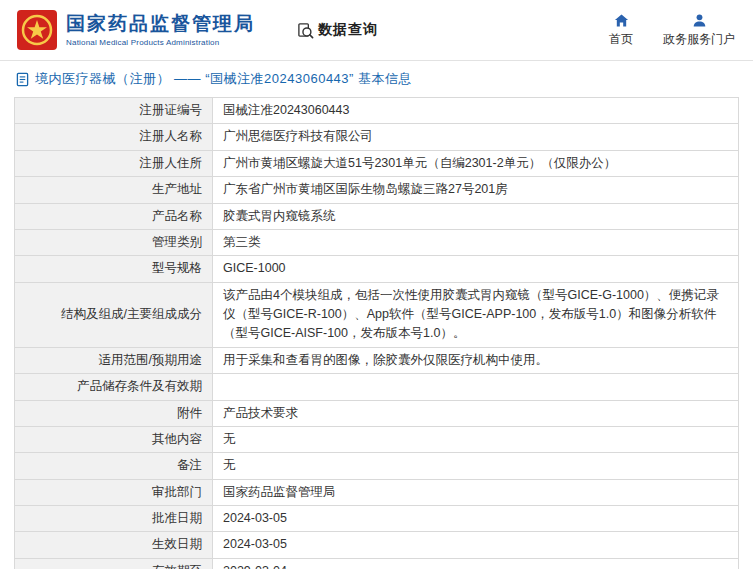 This screenshot has height=569, width=753. What do you see at coordinates (377, 314) in the screenshot?
I see `table-row: 结构及组成/主要组成成分该产品由4个模块组成，包括一次性使用胶囊式胃内窥镜（型号…` at bounding box center [377, 314].